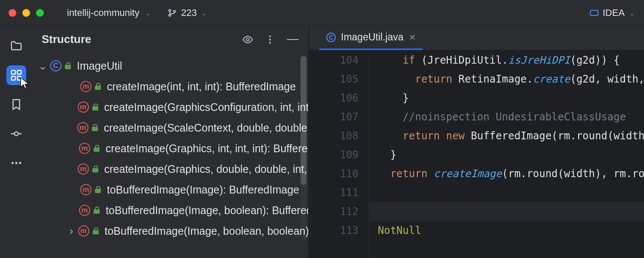  Describe the element at coordinates (16, 75) in the screenshot. I see `structure-tool-button` at that location.